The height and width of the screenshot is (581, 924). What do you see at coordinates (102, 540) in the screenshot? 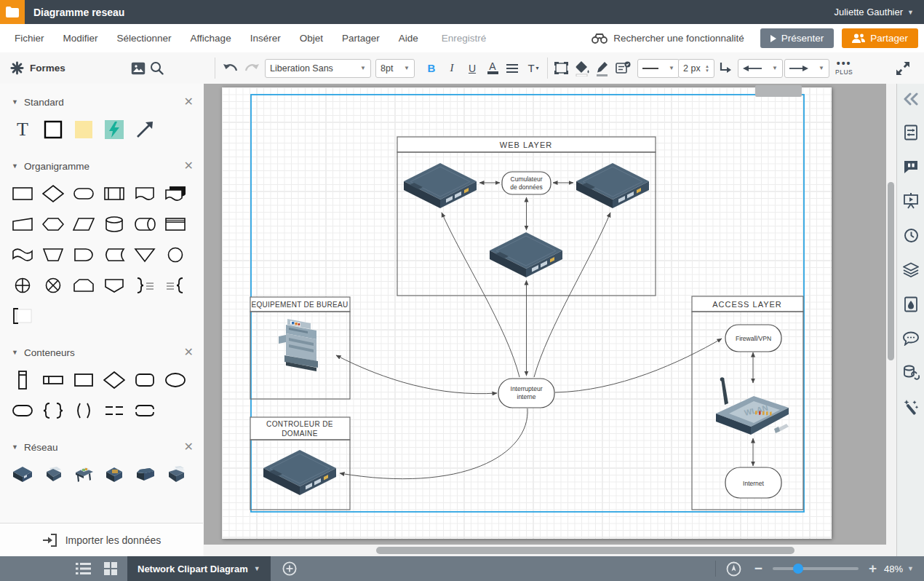
I see `import-data-button: Importer les données` at bounding box center [102, 540].